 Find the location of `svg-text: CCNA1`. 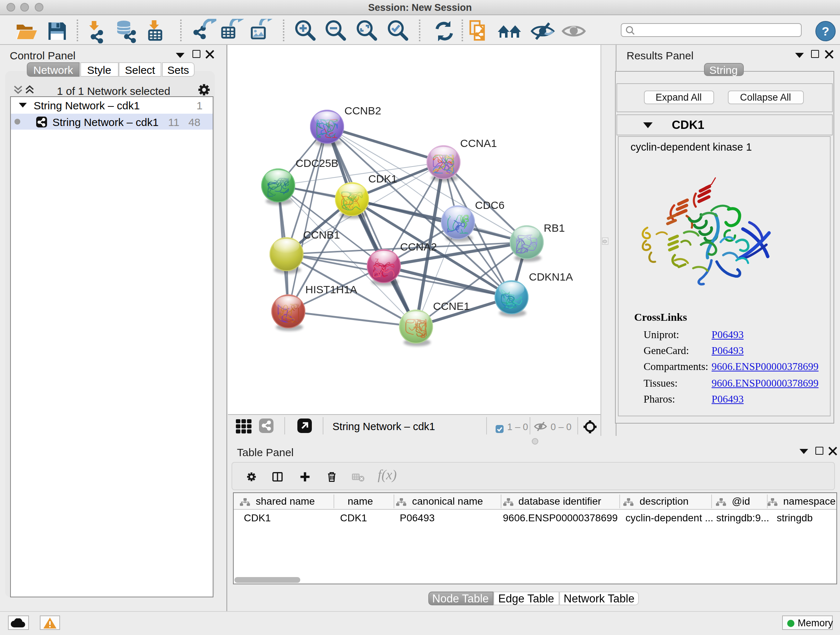

svg-text: CCNA1 is located at coordinates (478, 143).